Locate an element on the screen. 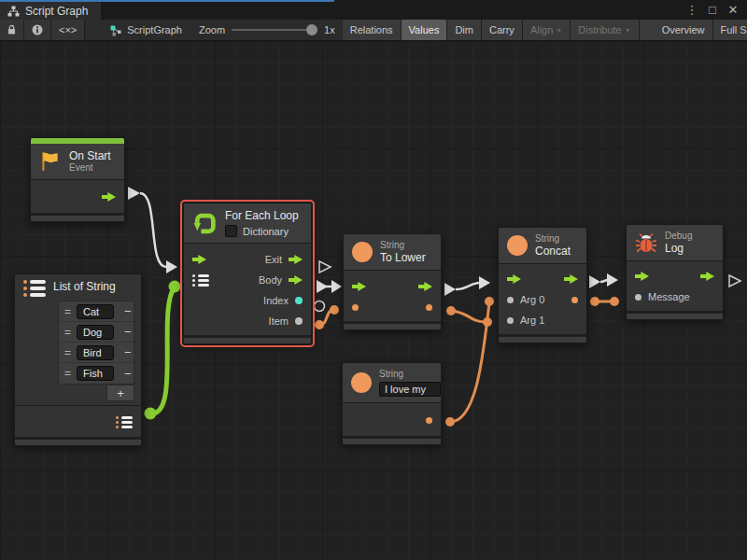 Image resolution: width=747 pixels, height=560 pixels. value-input-port is located at coordinates (355, 308).